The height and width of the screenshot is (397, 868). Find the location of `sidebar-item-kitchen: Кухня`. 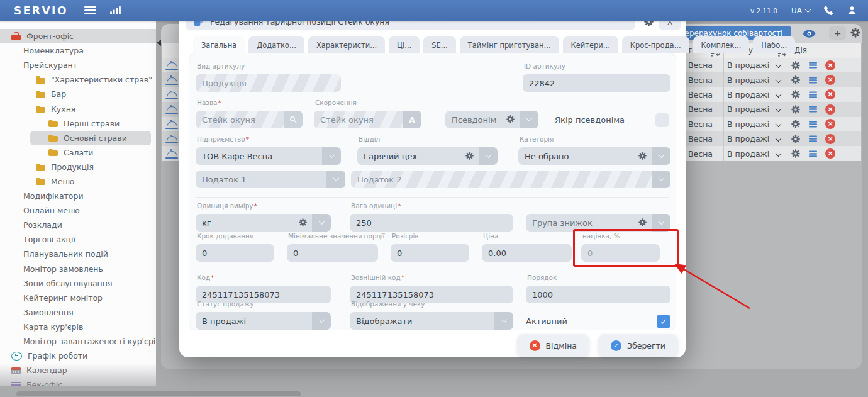

sidebar-item-kitchen: Кухня is located at coordinates (78, 108).